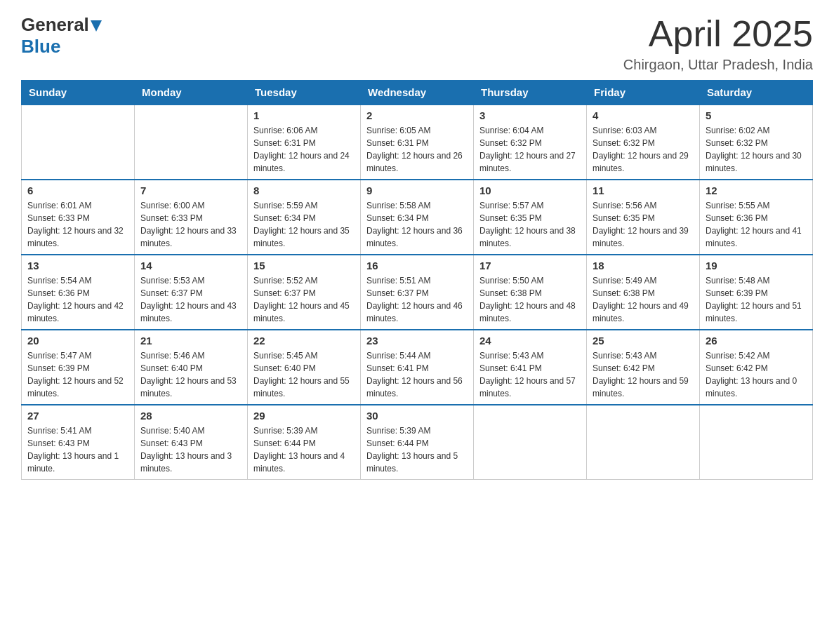 The width and height of the screenshot is (834, 644). I want to click on sunset-text: Sunset: 6:41 PM, so click(397, 368).